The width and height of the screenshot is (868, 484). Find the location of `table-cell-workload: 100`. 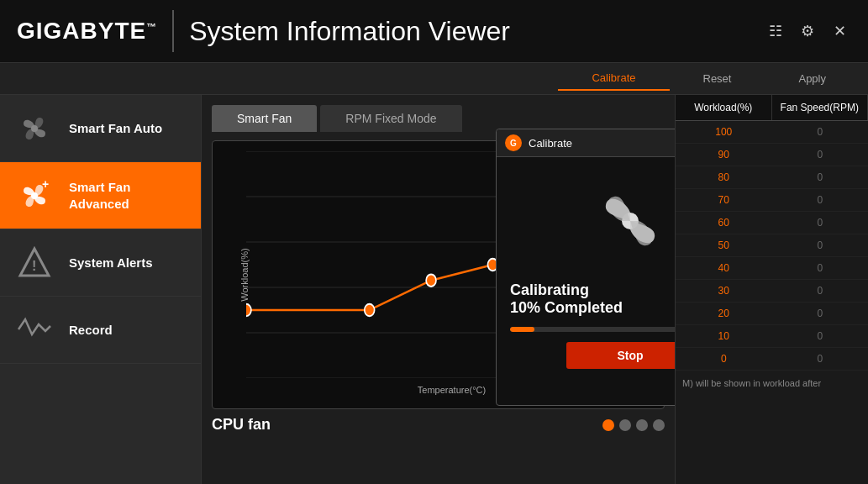

table-cell-workload: 100 is located at coordinates (724, 132).